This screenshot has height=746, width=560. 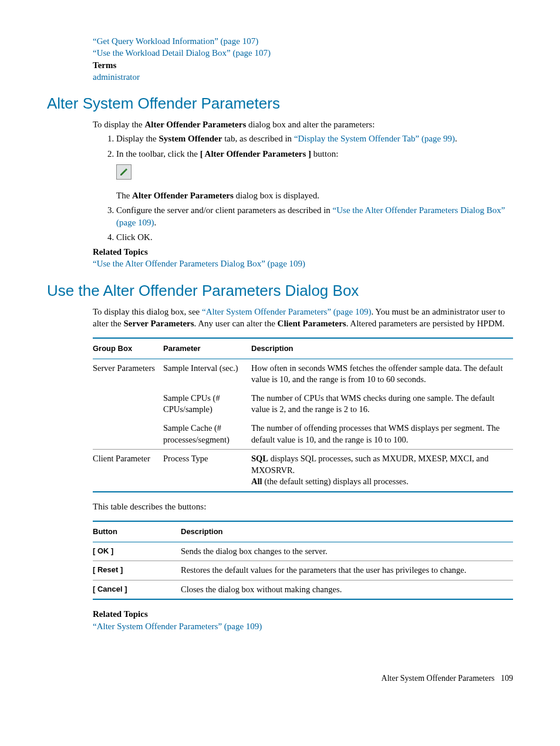 I want to click on link-use-workload-detail: “Use the Workload Detail Dialog Box” (pa…, so click(x=182, y=53).